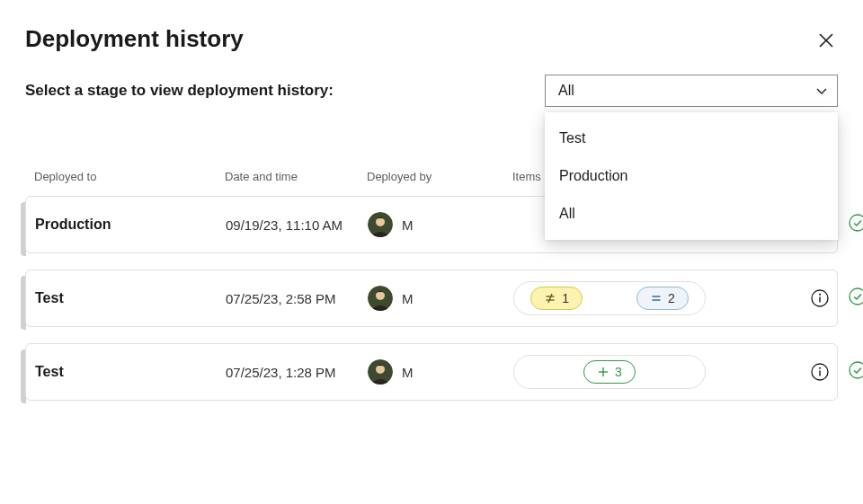 This screenshot has width=863, height=504. Describe the element at coordinates (691, 138) in the screenshot. I see `stage-filter-option: Test` at that location.